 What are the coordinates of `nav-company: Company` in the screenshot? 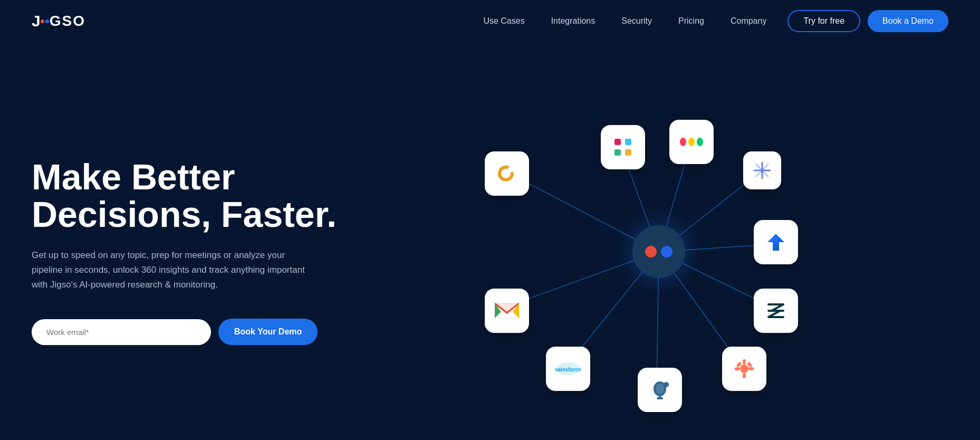 It's located at (748, 21).